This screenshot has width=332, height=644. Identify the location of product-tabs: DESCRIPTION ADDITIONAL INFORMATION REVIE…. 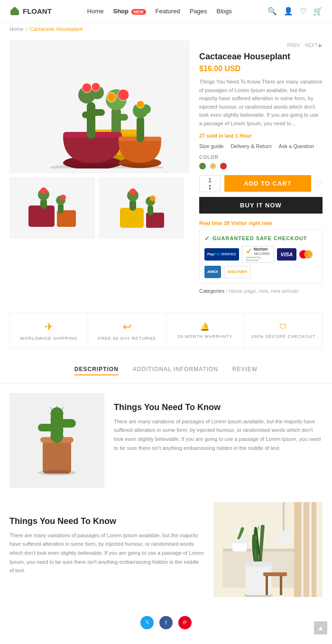
(166, 371).